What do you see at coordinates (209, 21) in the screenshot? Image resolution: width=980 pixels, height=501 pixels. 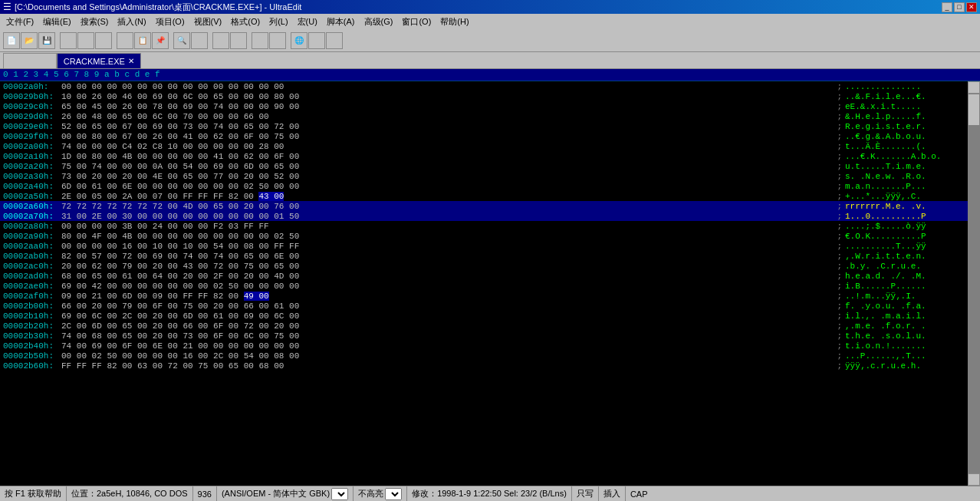 I see `menu-item-v: 视图(V)` at bounding box center [209, 21].